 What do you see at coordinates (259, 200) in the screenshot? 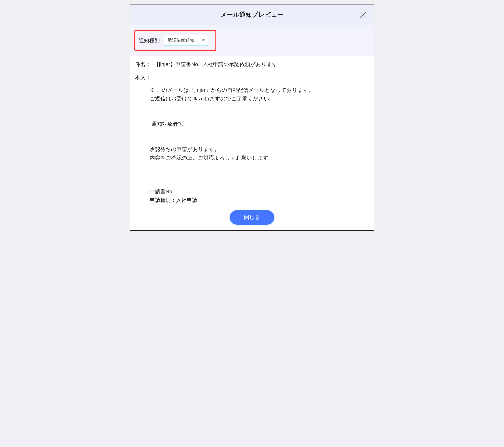
I see `mail-body-line: 申請種別：入社申請` at bounding box center [259, 200].